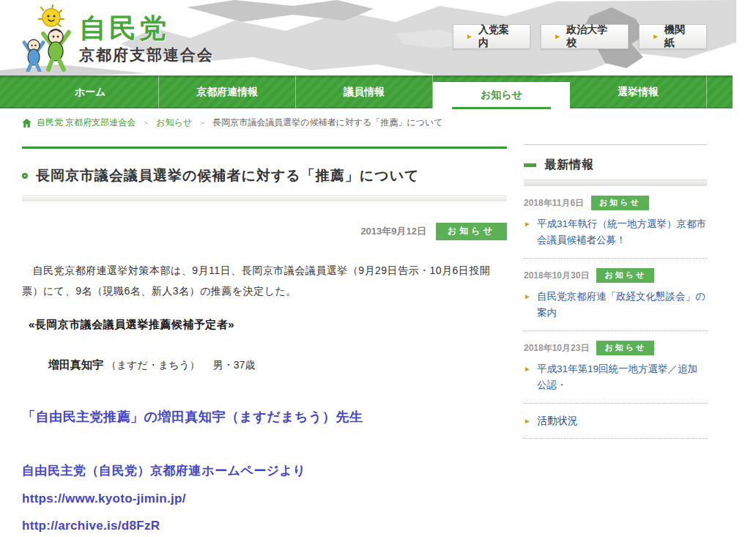 This screenshot has height=537, width=756. Describe the element at coordinates (264, 526) in the screenshot. I see `archive-url-link: http://archive.is/d8FzR` at that location.